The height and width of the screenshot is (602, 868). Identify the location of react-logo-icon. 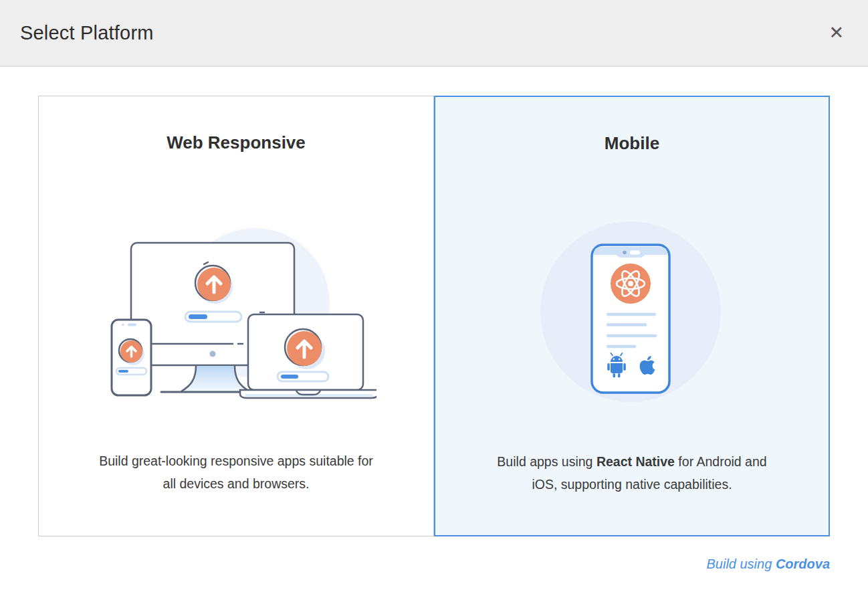
(631, 284).